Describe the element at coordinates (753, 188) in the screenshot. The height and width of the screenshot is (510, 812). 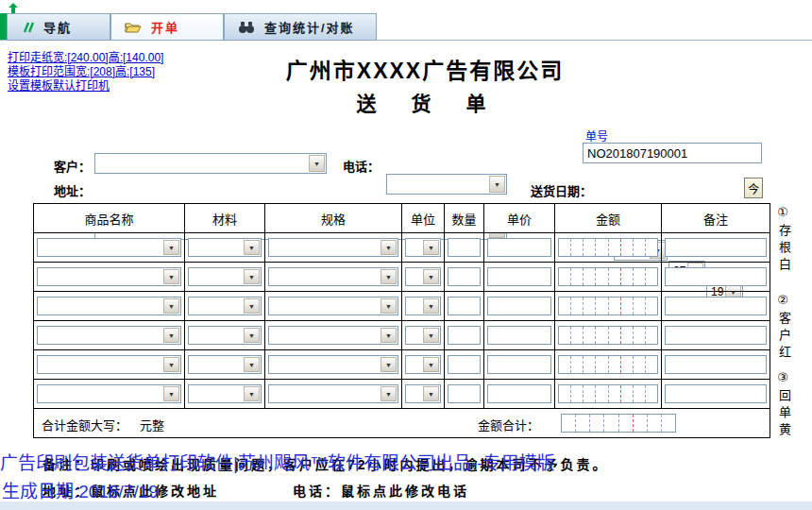
I see `today-button: 今` at that location.